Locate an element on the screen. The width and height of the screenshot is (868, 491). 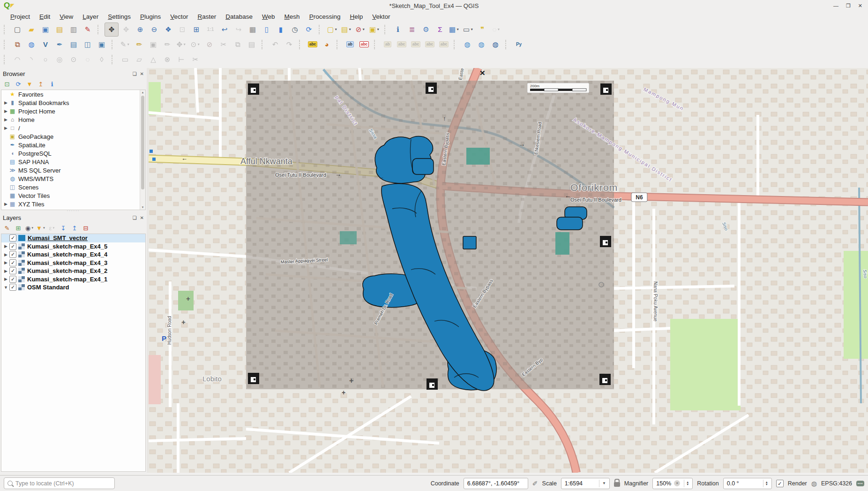
layer-item-kumasi-sketch-map-ex4-5: ▶✓Kumasi_sketch-map_Ex4_5 is located at coordinates (73, 247).